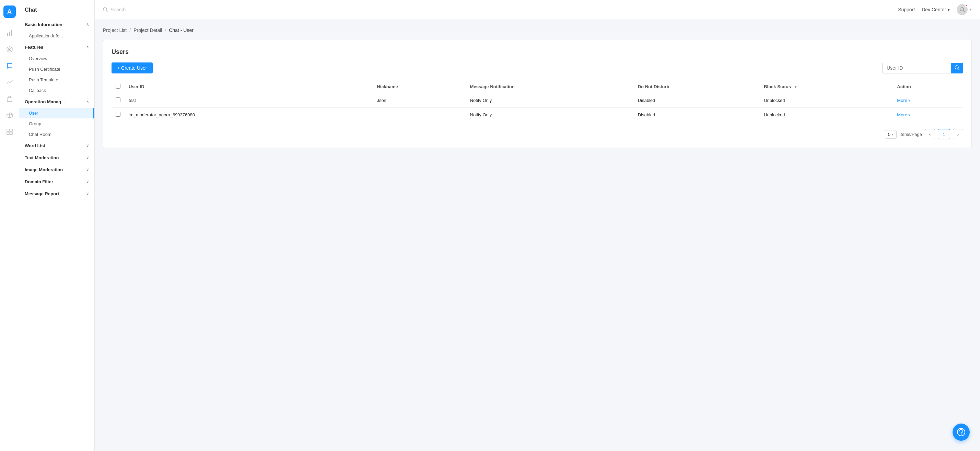 The image size is (980, 451). What do you see at coordinates (10, 66) in the screenshot?
I see `chat-nav-icon` at bounding box center [10, 66].